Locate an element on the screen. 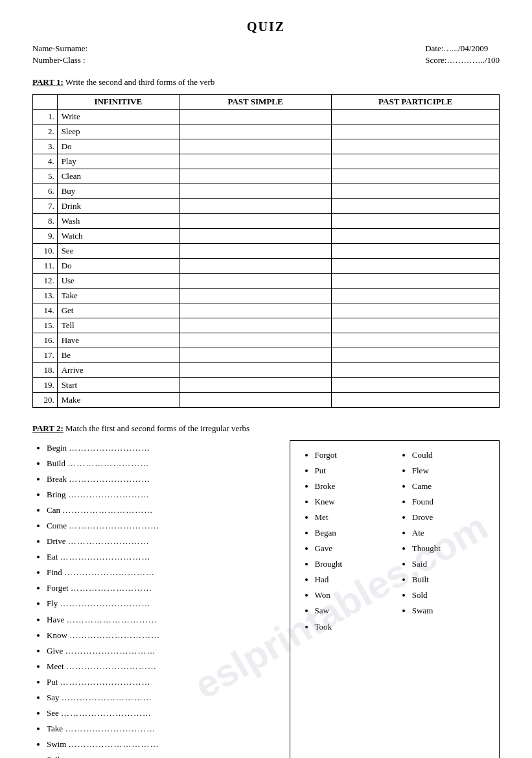 The image size is (532, 758). list-item: Put ………………………… is located at coordinates (165, 682).